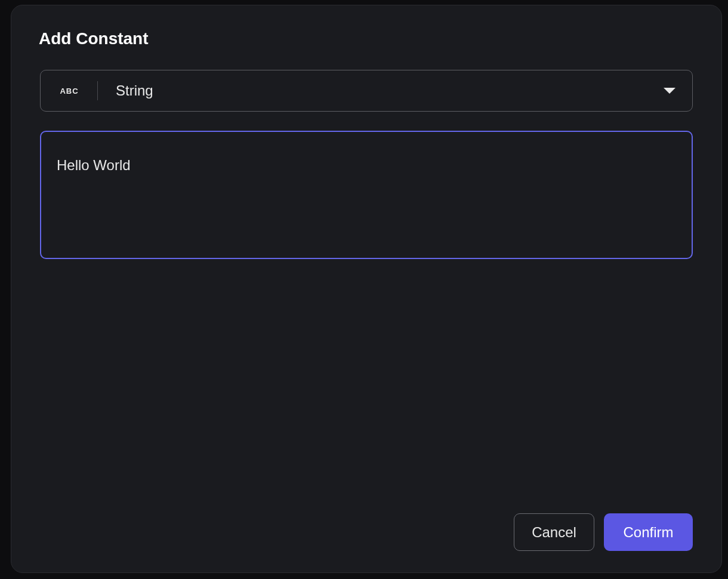 This screenshot has width=728, height=579. Describe the element at coordinates (554, 532) in the screenshot. I see `cancel-button: Cancel` at that location.